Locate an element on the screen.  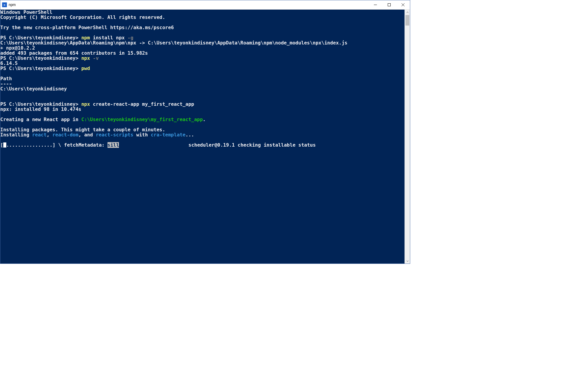
progress-bar: ................] \ fetchMetadata: is located at coordinates (57, 145).